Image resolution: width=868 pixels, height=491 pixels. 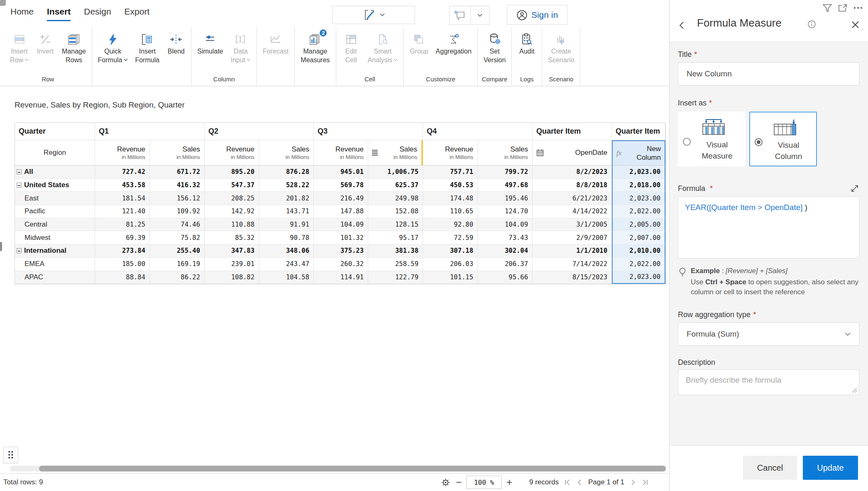 What do you see at coordinates (505, 278) in the screenshot?
I see `value-cell: 95.66` at bounding box center [505, 278].